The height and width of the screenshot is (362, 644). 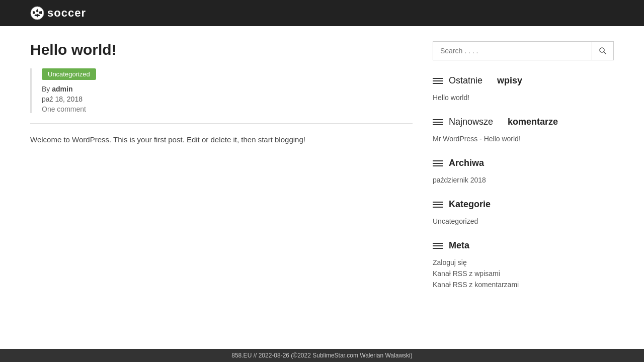 What do you see at coordinates (523, 171) in the screenshot?
I see `archives-widget: Archiwa październik 2018` at bounding box center [523, 171].